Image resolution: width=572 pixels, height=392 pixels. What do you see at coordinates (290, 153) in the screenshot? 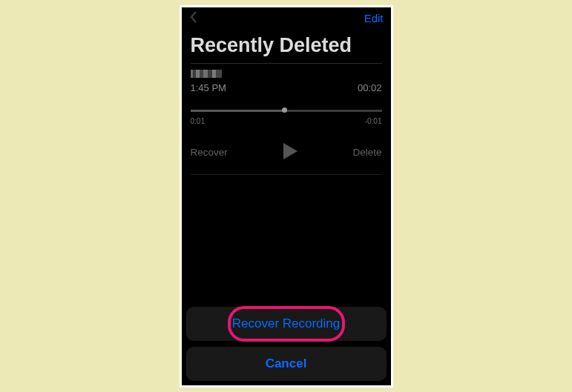
I see `play-icon` at bounding box center [290, 153].